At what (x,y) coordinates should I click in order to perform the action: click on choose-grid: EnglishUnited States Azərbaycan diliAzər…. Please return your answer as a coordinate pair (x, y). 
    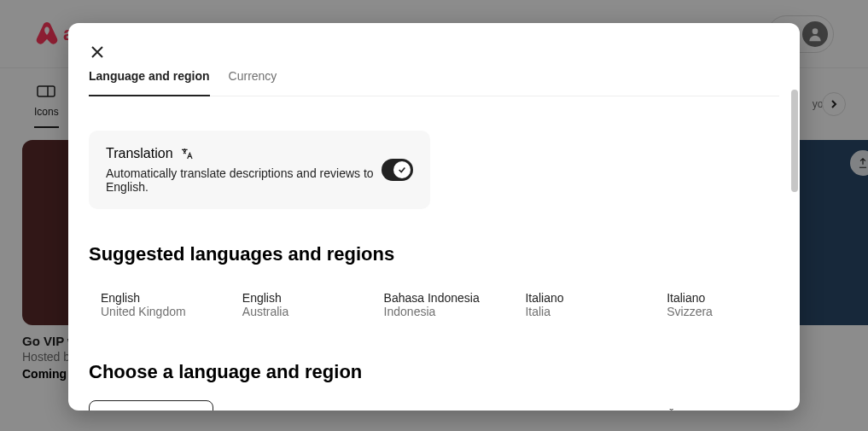
    Looking at the image, I should click on (434, 405).